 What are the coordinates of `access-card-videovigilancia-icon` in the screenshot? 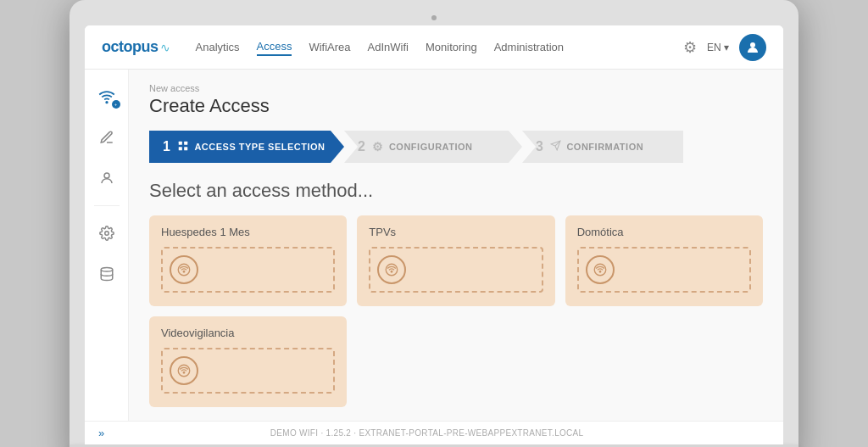 It's located at (184, 371).